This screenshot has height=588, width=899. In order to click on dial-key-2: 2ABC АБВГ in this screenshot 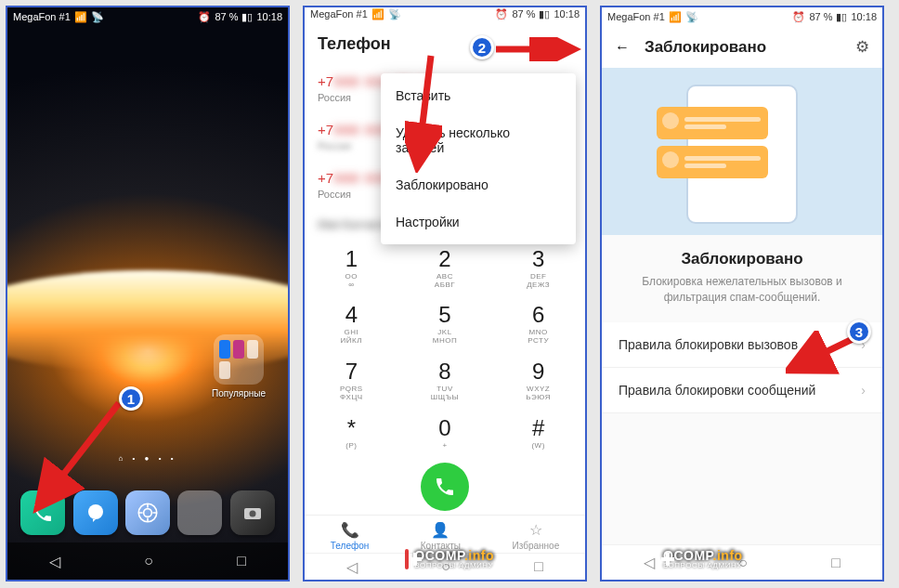, I will do `click(446, 269)`.